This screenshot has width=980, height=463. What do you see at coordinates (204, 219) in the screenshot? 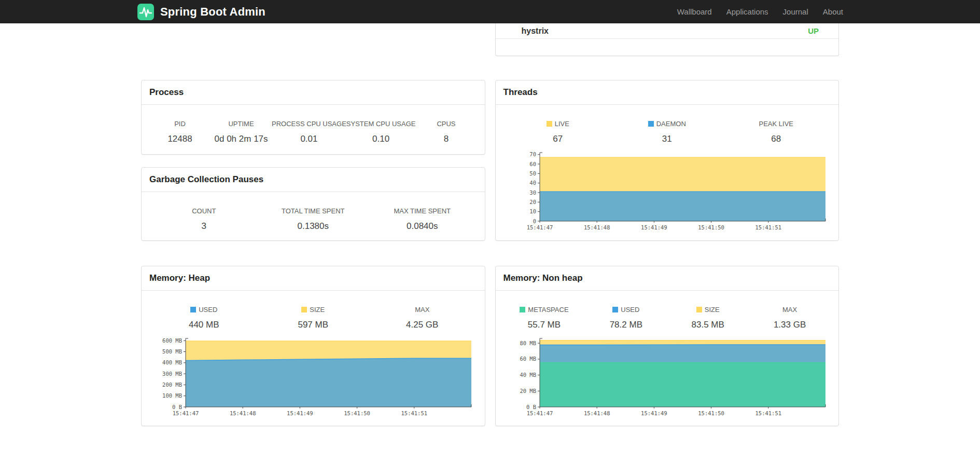
I see `metric-gc-count: COUNT 3` at bounding box center [204, 219].